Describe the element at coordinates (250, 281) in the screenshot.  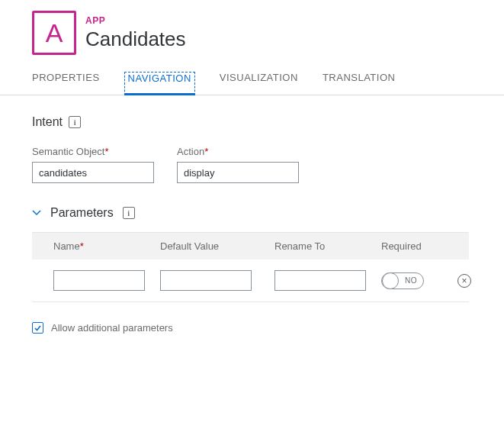
I see `table-row: NO ×` at that location.